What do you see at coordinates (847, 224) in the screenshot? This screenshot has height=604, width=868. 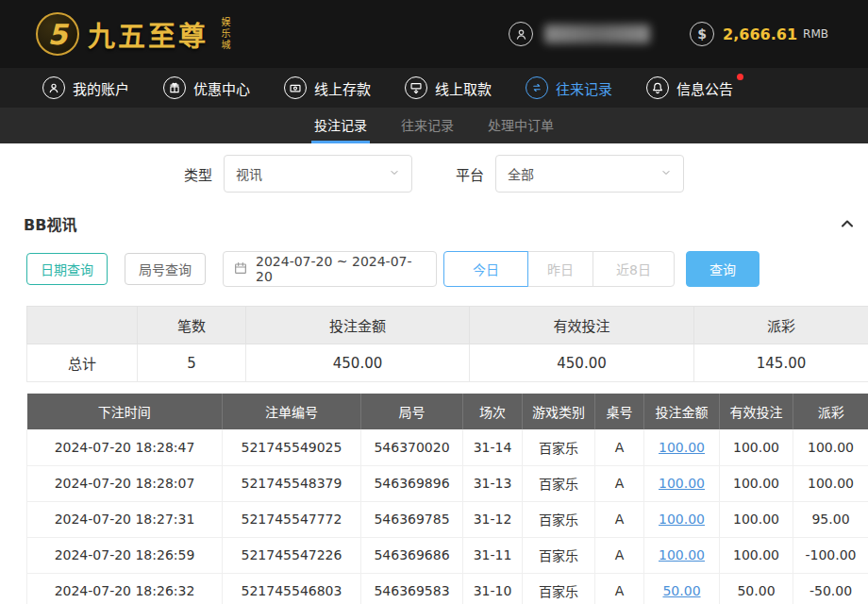 I see `collapse-section-button` at bounding box center [847, 224].